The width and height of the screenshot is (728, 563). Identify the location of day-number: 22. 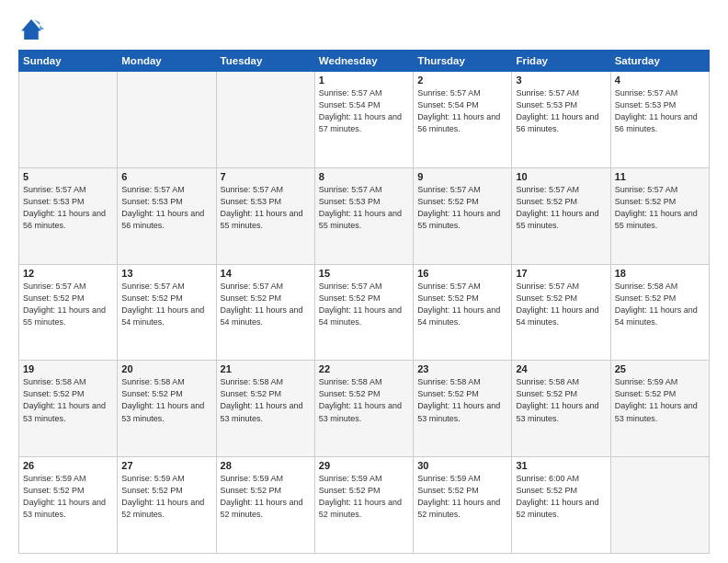
(364, 369).